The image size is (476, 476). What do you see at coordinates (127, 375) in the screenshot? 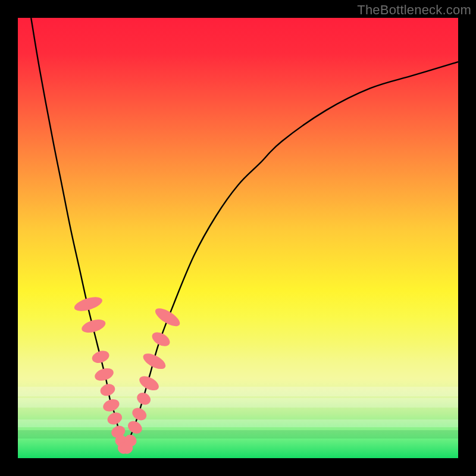
I see `beads-group` at bounding box center [127, 375].